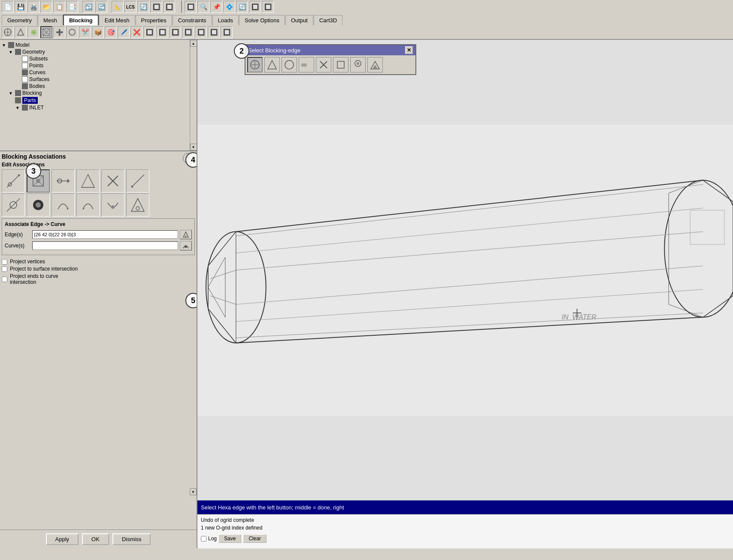 Image resolution: width=733 pixels, height=560 pixels. Describe the element at coordinates (306, 65) in the screenshot. I see `dialog-icon-4: ∞` at that location.